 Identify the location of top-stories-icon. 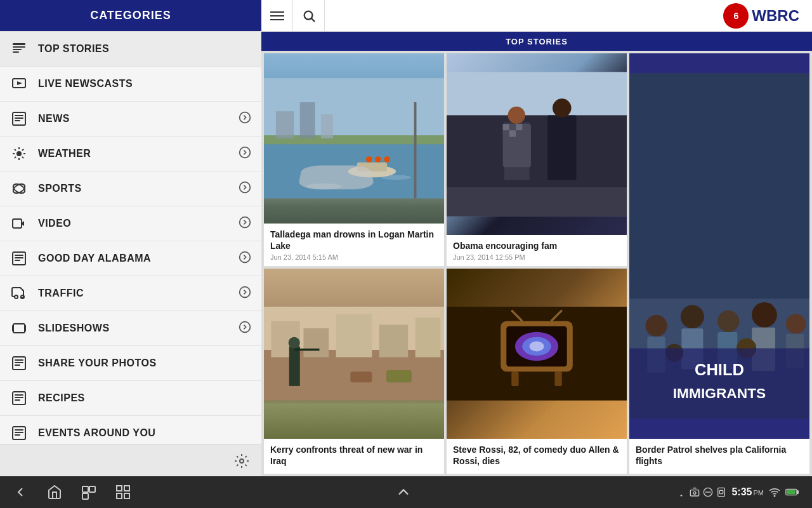
(19, 49).